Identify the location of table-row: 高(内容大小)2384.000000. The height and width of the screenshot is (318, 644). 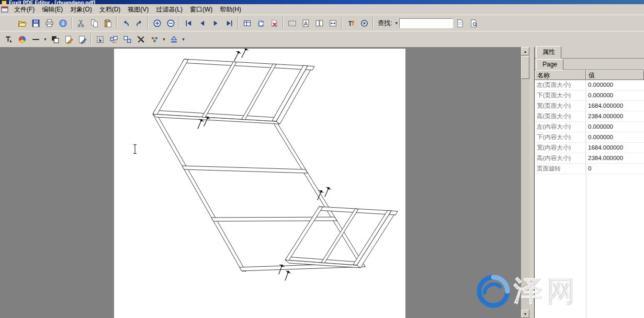
(589, 158).